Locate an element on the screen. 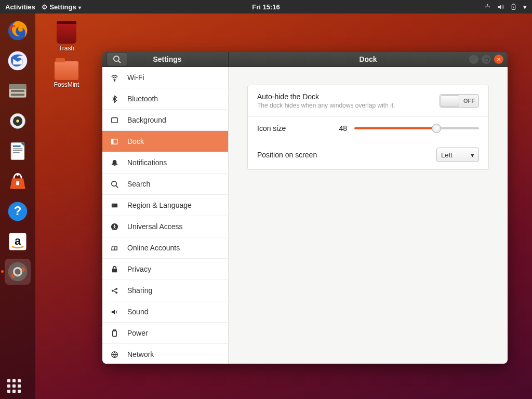  sidebar-item-background: Background is located at coordinates (165, 121).